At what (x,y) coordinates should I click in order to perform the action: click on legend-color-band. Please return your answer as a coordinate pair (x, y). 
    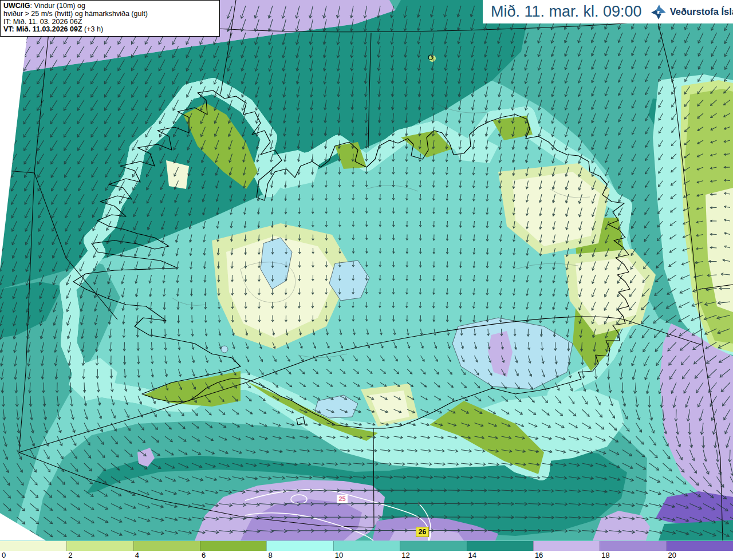
    Looking at the image, I should click on (366, 546).